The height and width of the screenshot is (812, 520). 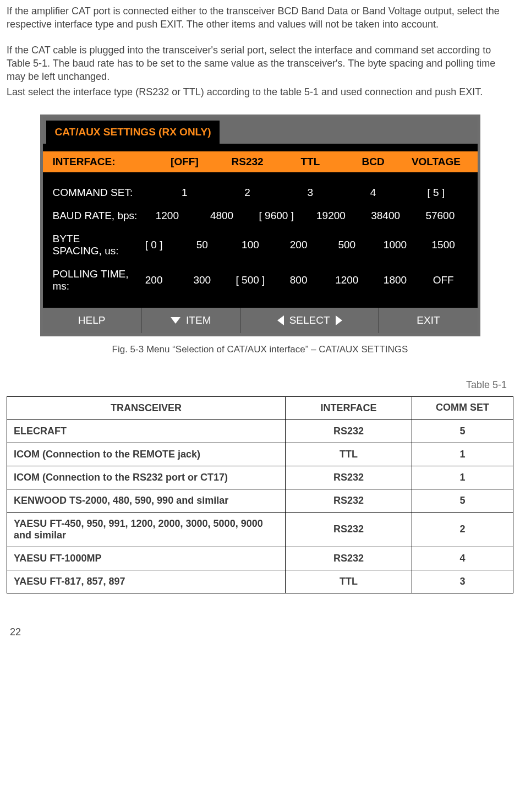 What do you see at coordinates (260, 245) in the screenshot?
I see `row-bytespacing: BYTE SPACING, us: [ 0 ] 50 100 200 500 1…` at bounding box center [260, 245].